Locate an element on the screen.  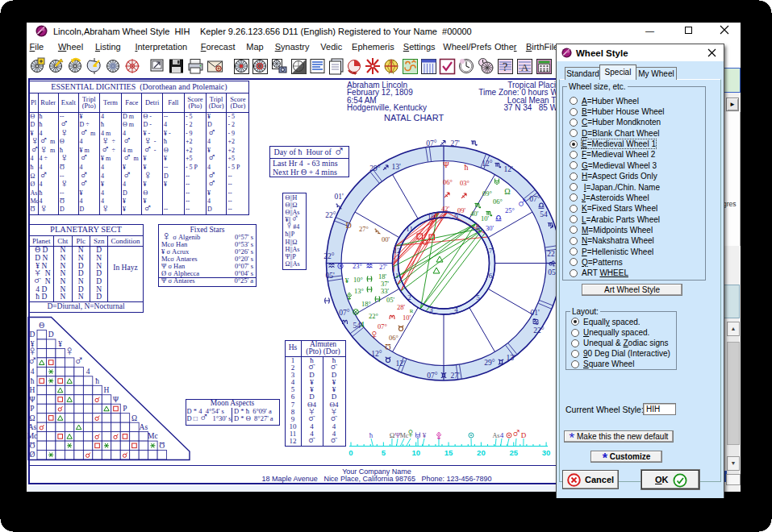
svg-text: 40' is located at coordinates (474, 214).